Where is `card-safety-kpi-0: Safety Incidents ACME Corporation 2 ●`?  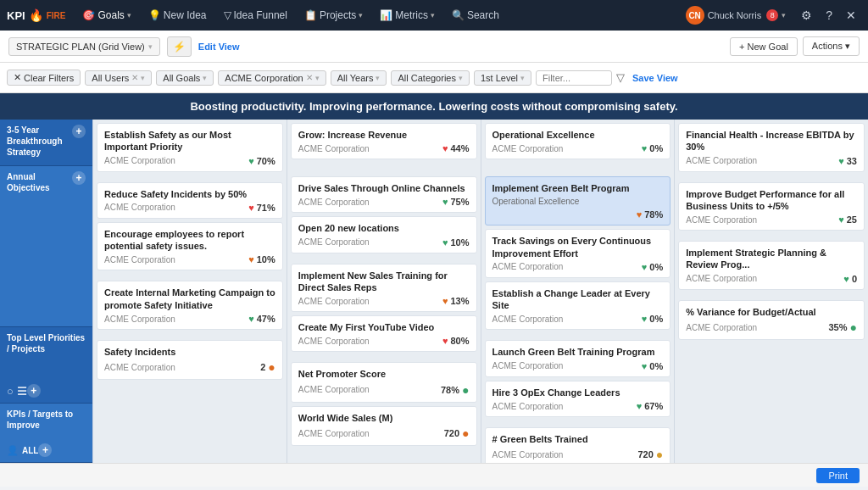
card-safety-kpi-0: Safety Incidents ACME Corporation 2 ● is located at coordinates (190, 359).